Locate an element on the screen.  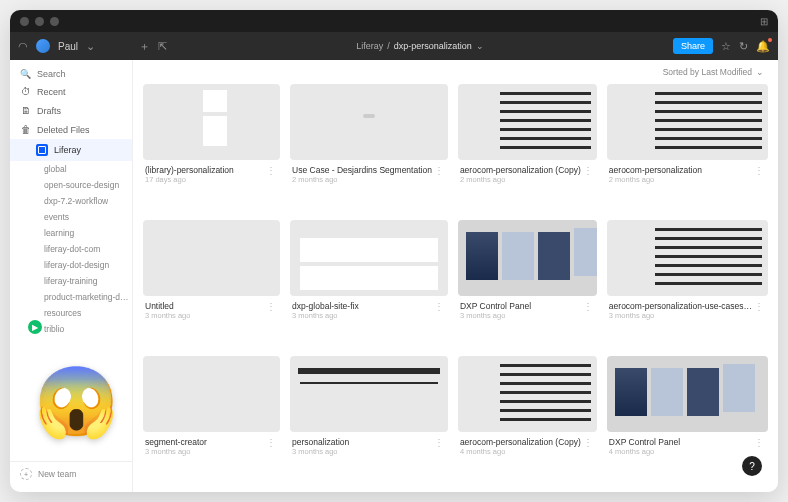
file-meta: DXP Control Panel3 months ago⋮ is located at coordinates (528, 308).